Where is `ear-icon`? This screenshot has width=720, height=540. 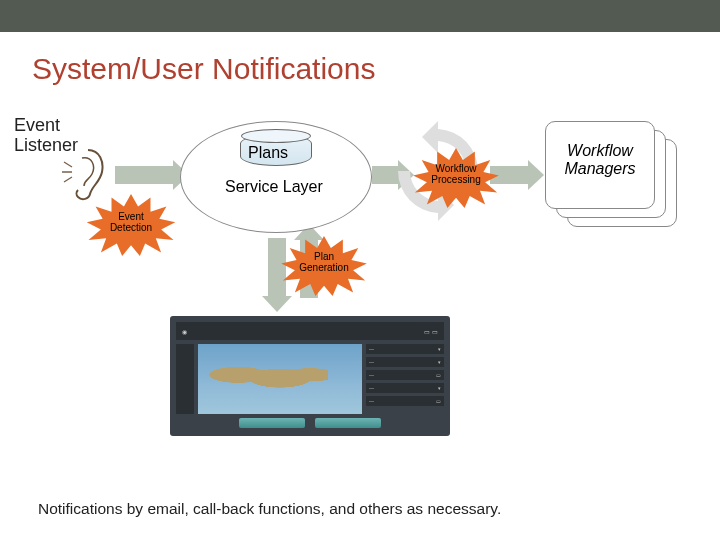 ear-icon is located at coordinates (83, 174).